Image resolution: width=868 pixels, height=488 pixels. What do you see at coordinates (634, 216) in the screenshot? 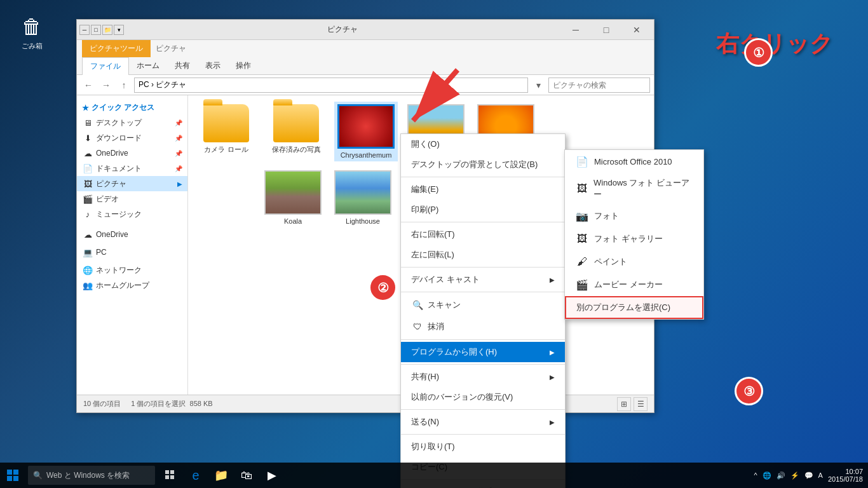
I see `submenu-photos: 📷 フォト` at bounding box center [634, 216].